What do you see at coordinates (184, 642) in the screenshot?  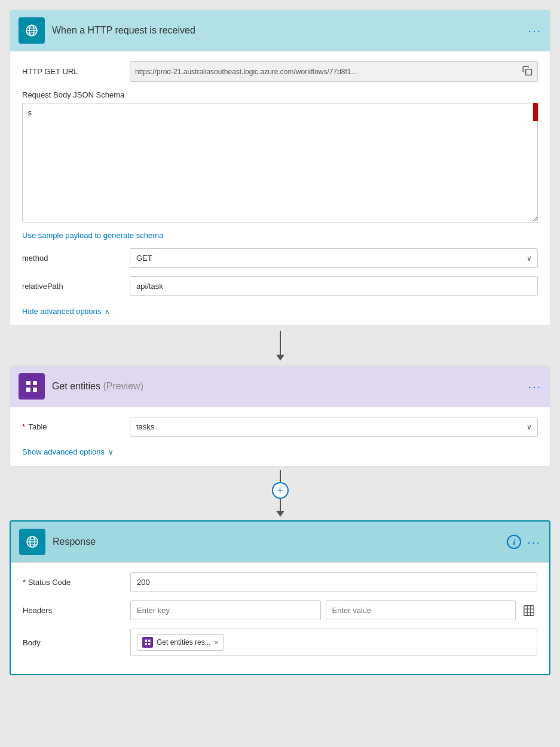 I see `body-tag-text: Get entities res...` at bounding box center [184, 642].